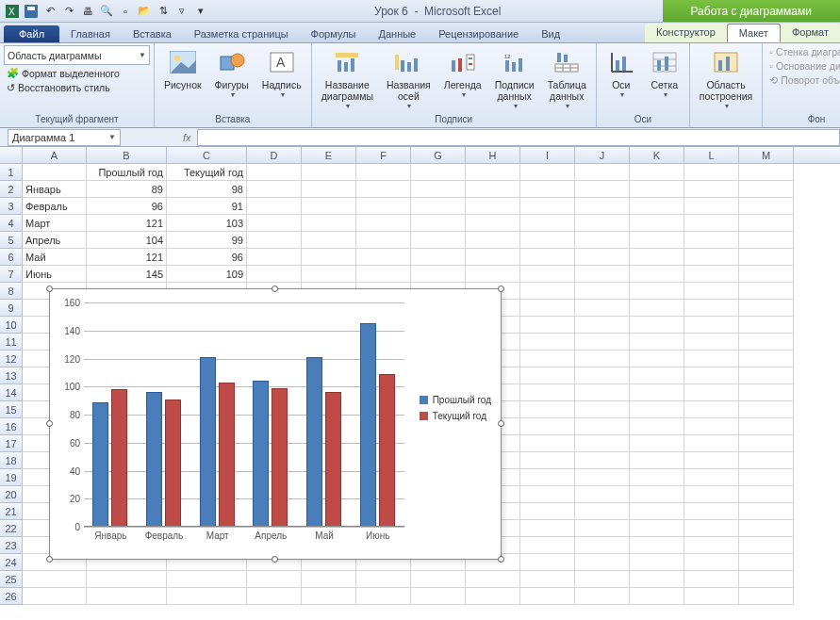  Describe the element at coordinates (602, 257) in the screenshot. I see `cell-J6` at that location.